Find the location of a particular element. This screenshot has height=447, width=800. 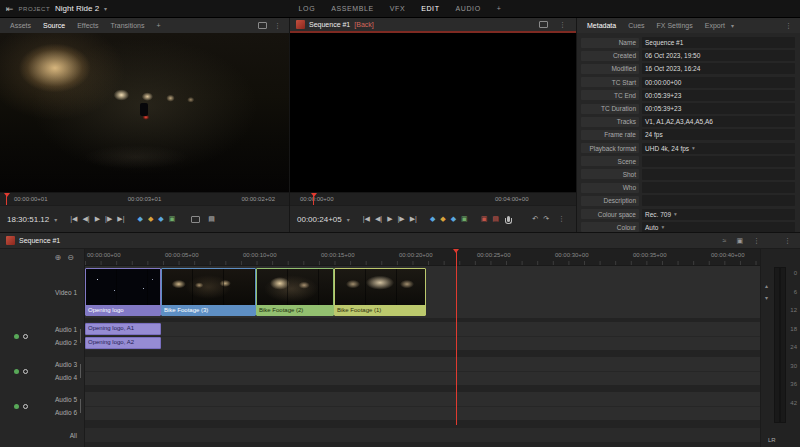

tab-assemble: ASSEMBLE is located at coordinates (352, 8).